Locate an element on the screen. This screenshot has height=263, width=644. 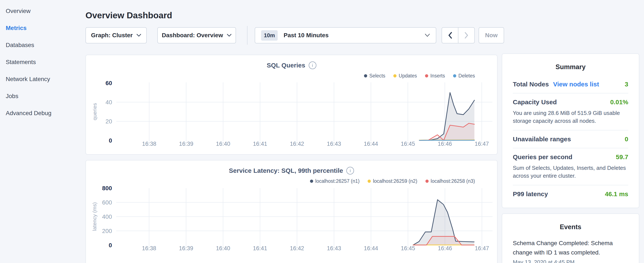
summary-row-description: Sum of Selects, Updates, Inserts, and De… is located at coordinates (570, 172).